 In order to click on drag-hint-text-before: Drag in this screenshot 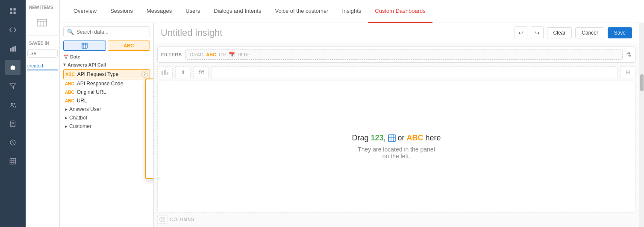, I will do `click(361, 138)`.